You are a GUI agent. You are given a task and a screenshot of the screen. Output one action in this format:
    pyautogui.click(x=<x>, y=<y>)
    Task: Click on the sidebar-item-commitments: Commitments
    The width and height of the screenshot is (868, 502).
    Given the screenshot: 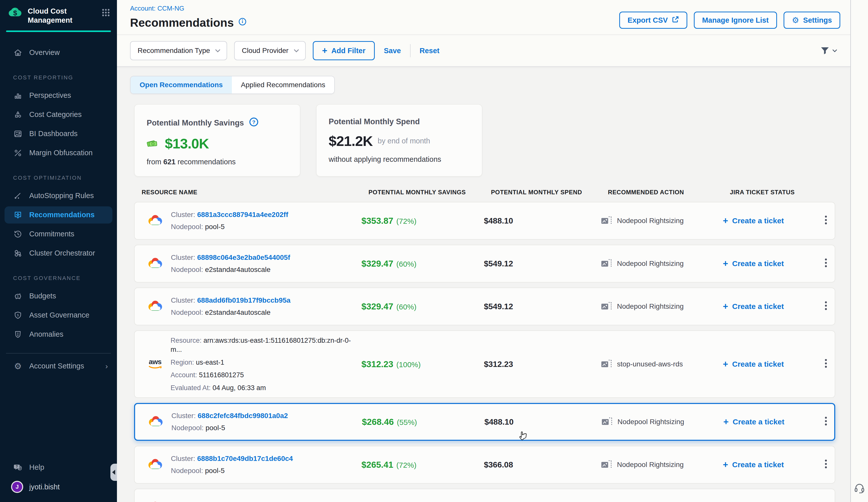 What is the action you would take?
    pyautogui.click(x=59, y=234)
    